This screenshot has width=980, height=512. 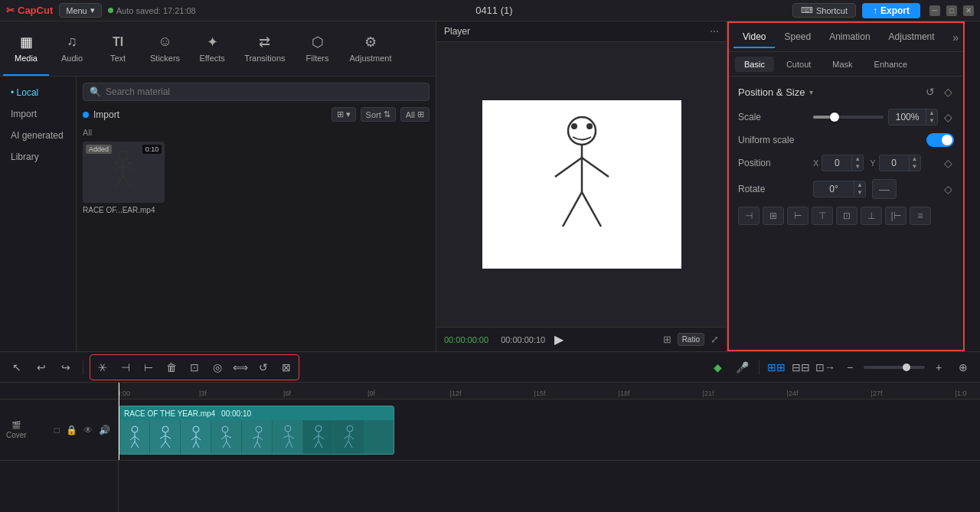 What do you see at coordinates (212, 49) in the screenshot?
I see `tab-effects: ✦ Effects` at bounding box center [212, 49].